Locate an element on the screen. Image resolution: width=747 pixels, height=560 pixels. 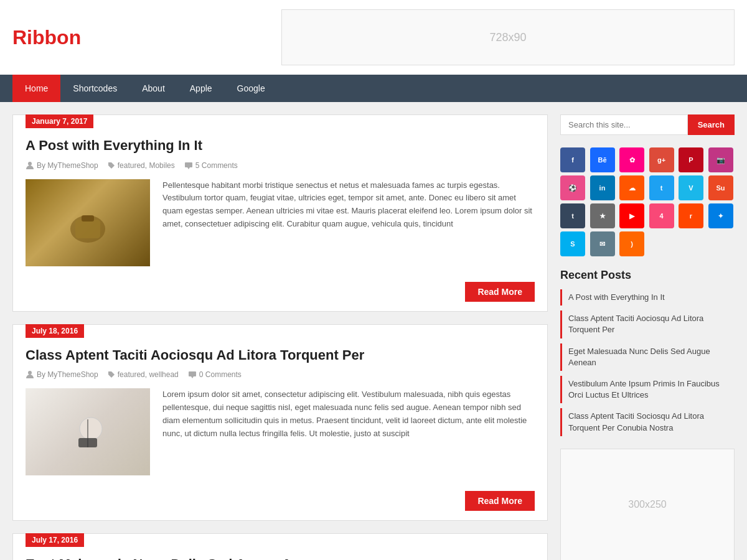
linkedin-icon: in is located at coordinates (603, 188).